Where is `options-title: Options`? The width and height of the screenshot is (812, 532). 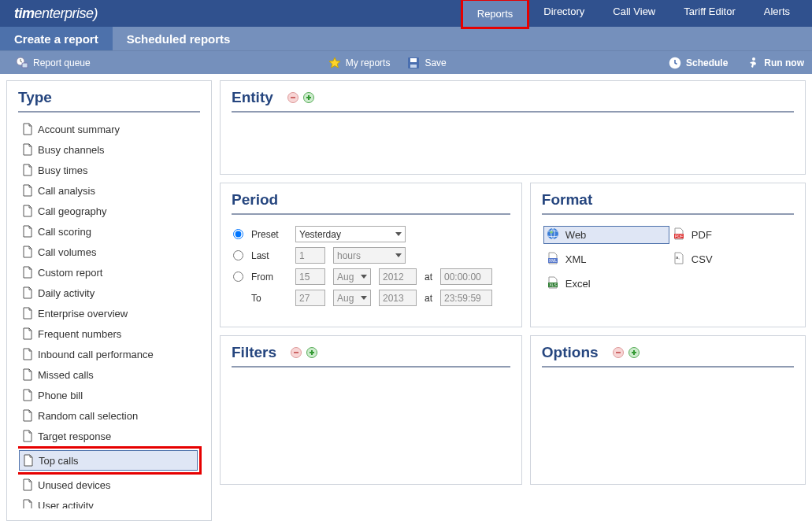 options-title: Options is located at coordinates (570, 353).